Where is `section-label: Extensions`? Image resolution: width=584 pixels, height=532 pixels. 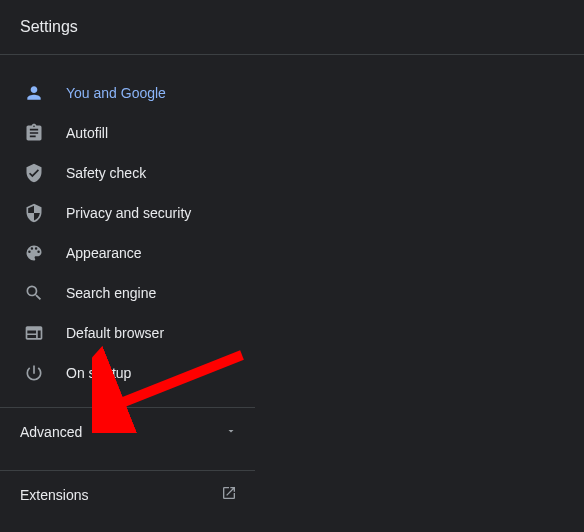
section-label: Extensions is located at coordinates (54, 495).